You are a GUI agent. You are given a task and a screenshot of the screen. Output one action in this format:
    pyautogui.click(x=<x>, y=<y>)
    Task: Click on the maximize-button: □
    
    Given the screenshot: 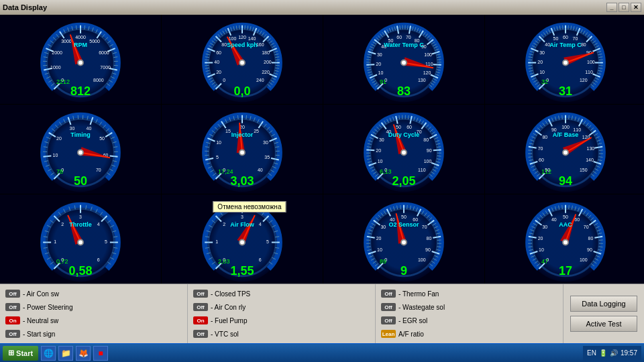 What is the action you would take?
    pyautogui.click(x=624, y=7)
    